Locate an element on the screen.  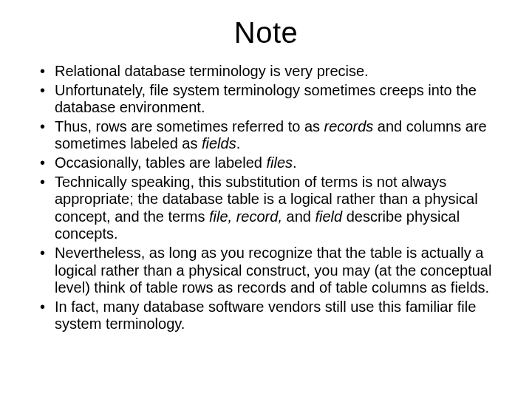
bullet-text: Occasionally, tables are labeled is located at coordinates (160, 163).